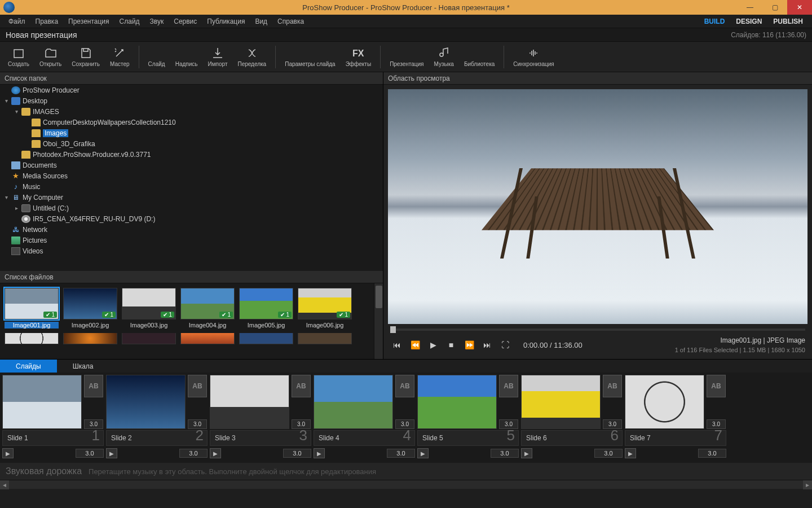  I want to click on timeline-tab-Слайды: Слайды, so click(28, 366).